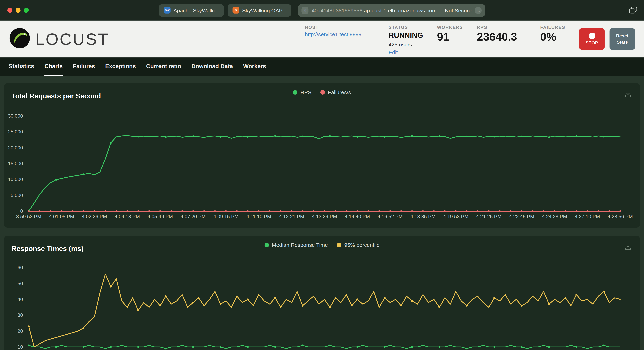  Describe the element at coordinates (634, 11) in the screenshot. I see `tab-overview-icon` at that location.